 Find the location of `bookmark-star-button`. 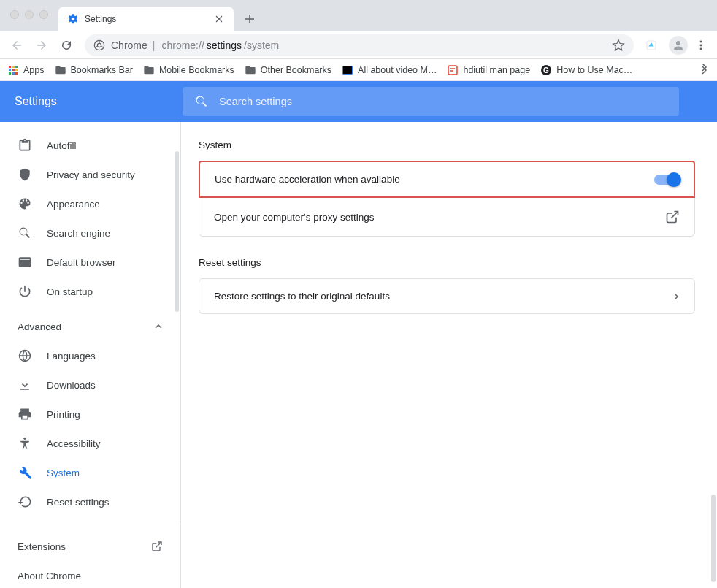

bookmark-star-button is located at coordinates (618, 45).